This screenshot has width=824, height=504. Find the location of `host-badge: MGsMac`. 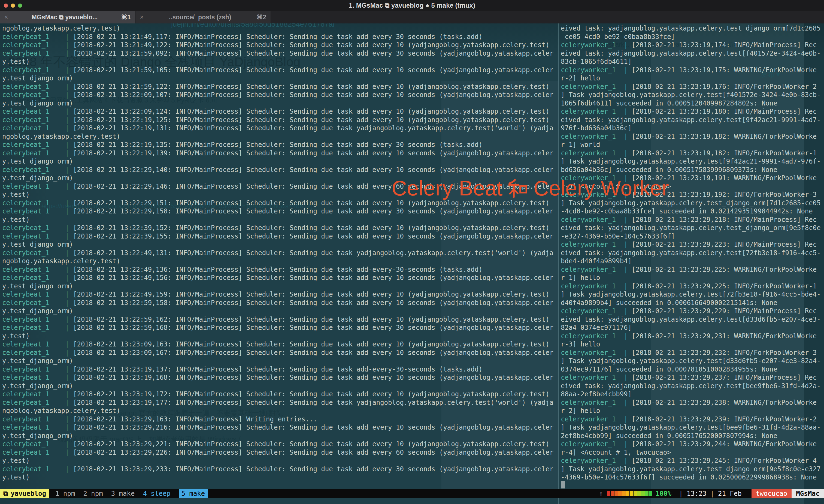

host-badge: MGsMac is located at coordinates (808, 494).